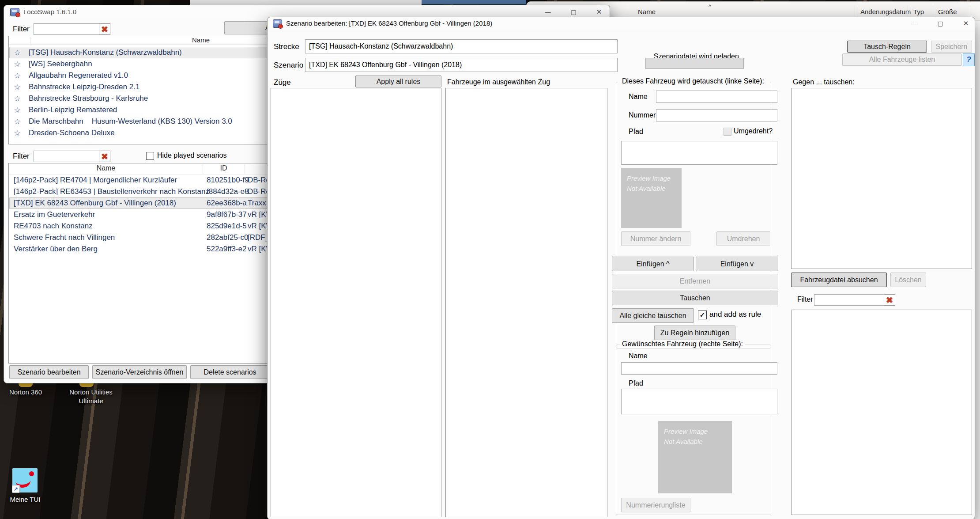 The width and height of the screenshot is (980, 519). I want to click on norton-utilities-line1: Norton Utilities, so click(91, 392).